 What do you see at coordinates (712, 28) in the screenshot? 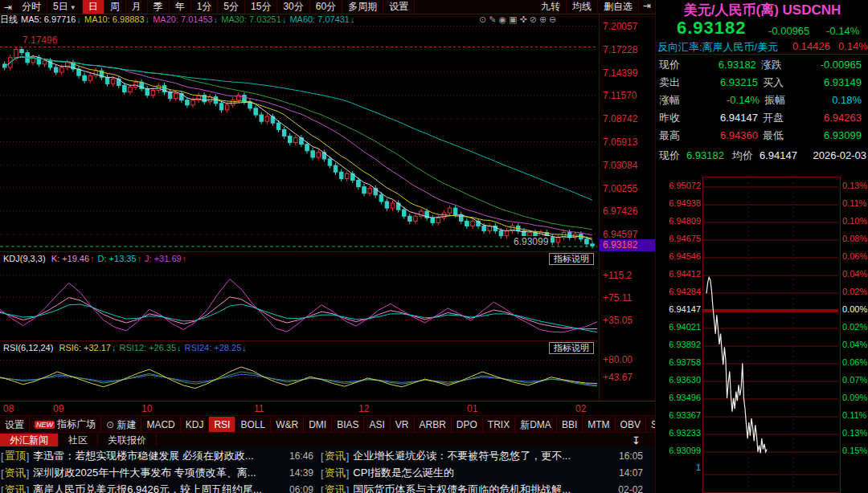
I see `last-price: 6.93182` at bounding box center [712, 28].